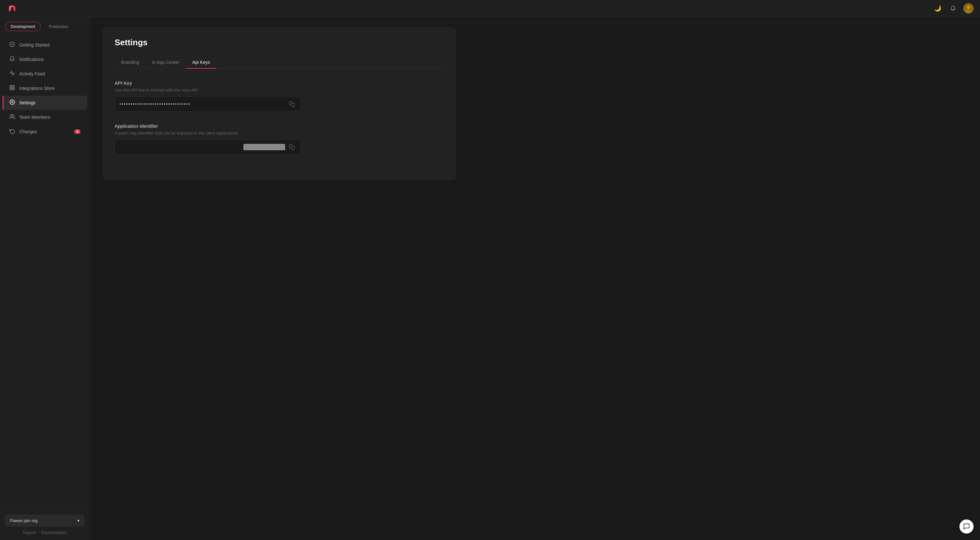 This screenshot has width=980, height=540. I want to click on api-key-section: API Key Use this API key to interact wit…, so click(279, 96).